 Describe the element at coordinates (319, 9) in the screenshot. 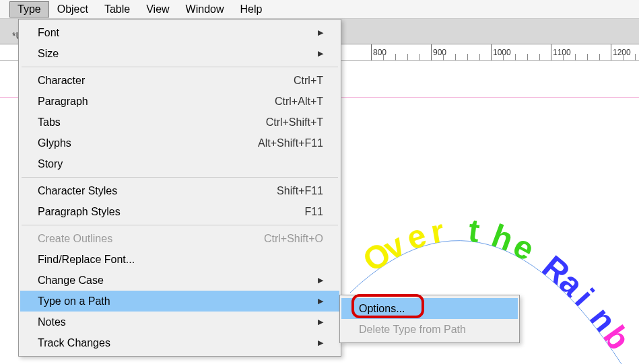

I see `menubar: TypeObjectTableViewWindowHelp` at that location.